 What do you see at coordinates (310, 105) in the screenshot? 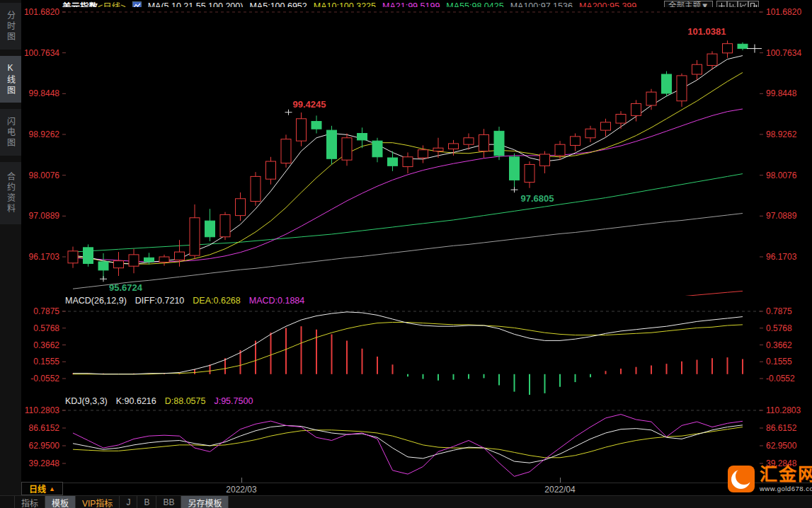
I see `price-annotation: 99.4245` at bounding box center [310, 105].